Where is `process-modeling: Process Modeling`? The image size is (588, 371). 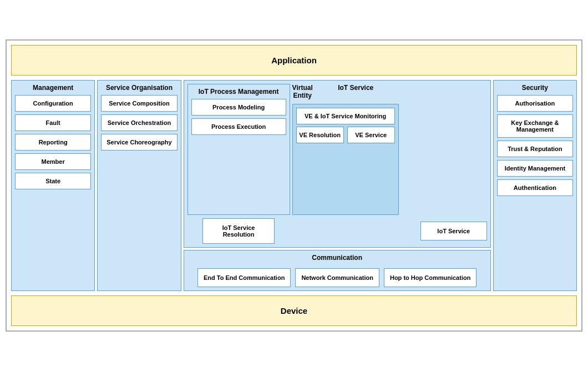
process-modeling: Process Modeling is located at coordinates (239, 107).